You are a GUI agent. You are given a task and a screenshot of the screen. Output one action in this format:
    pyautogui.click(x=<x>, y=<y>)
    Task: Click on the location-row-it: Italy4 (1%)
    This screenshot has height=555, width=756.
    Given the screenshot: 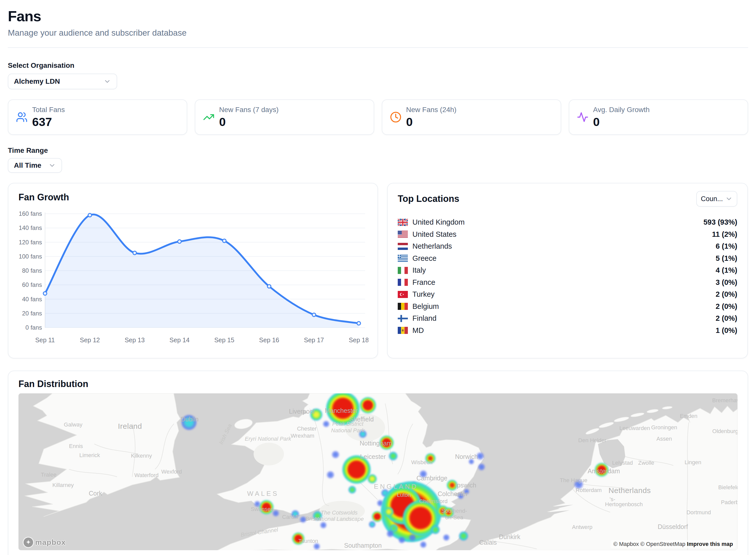 What is the action you would take?
    pyautogui.click(x=568, y=270)
    